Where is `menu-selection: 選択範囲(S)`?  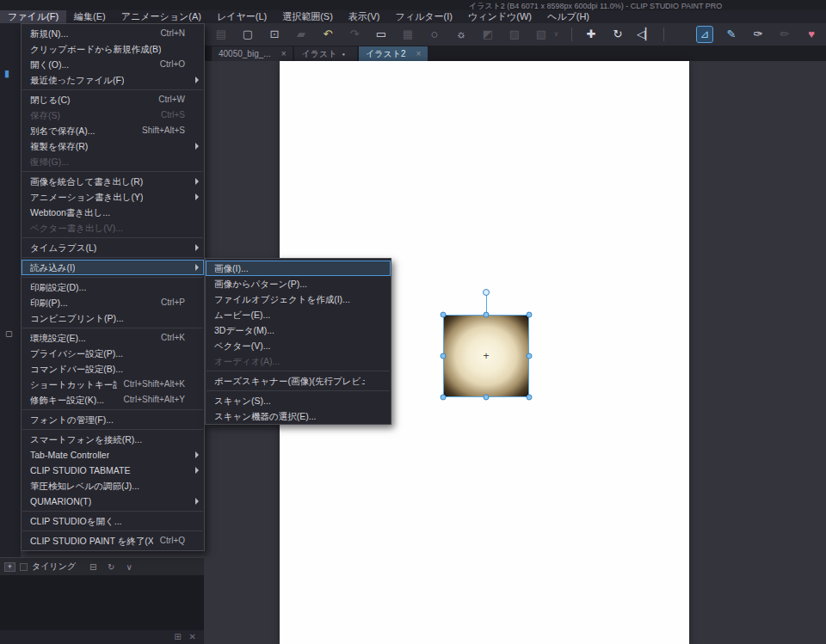
menu-selection: 選択範囲(S) is located at coordinates (308, 17).